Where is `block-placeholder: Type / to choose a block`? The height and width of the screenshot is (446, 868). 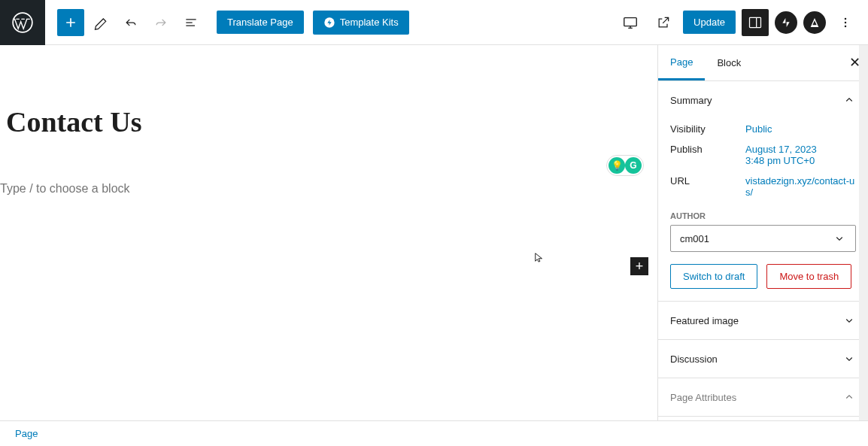 block-placeholder: Type / to choose a block is located at coordinates (329, 167).